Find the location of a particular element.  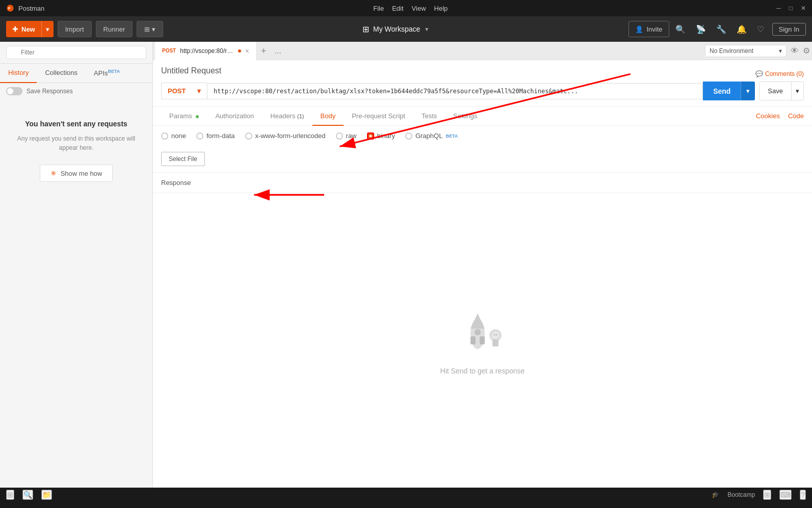

cookies-link: Cookies is located at coordinates (768, 116).